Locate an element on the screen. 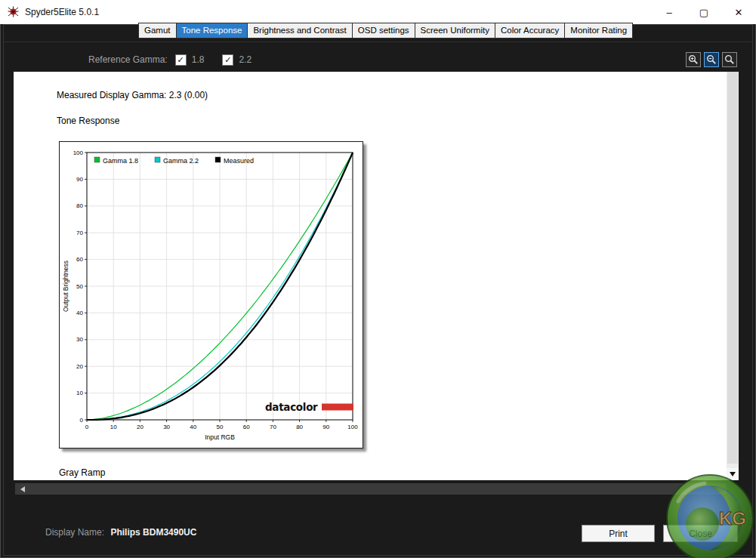 The height and width of the screenshot is (558, 756). maximize-button: ▢ is located at coordinates (704, 12).